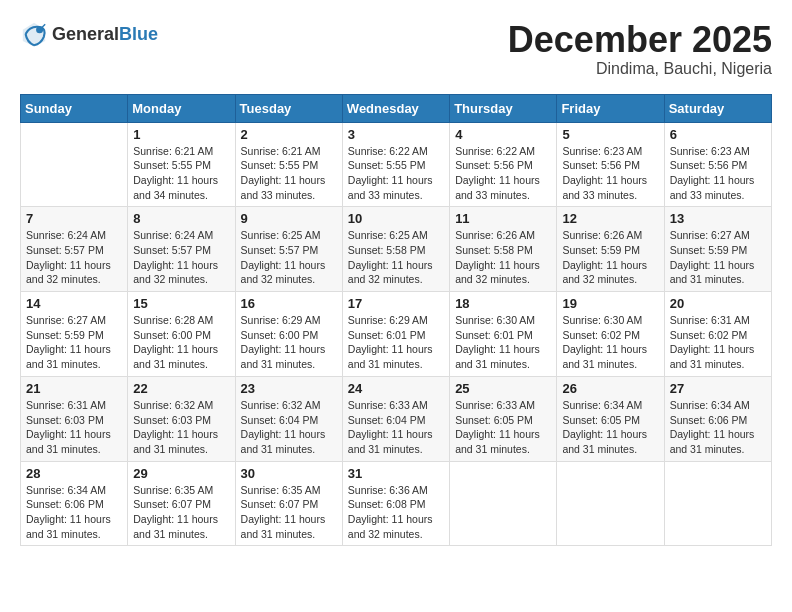 This screenshot has height=612, width=792. What do you see at coordinates (503, 134) in the screenshot?
I see `day-number: 4` at bounding box center [503, 134].